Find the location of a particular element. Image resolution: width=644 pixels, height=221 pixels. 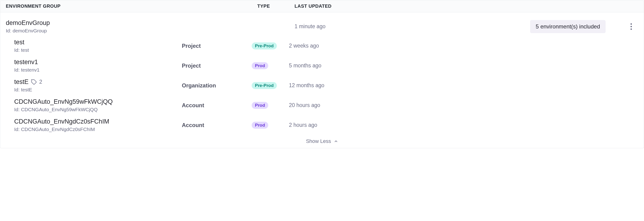

show-less-button: Show Less is located at coordinates (322, 141).